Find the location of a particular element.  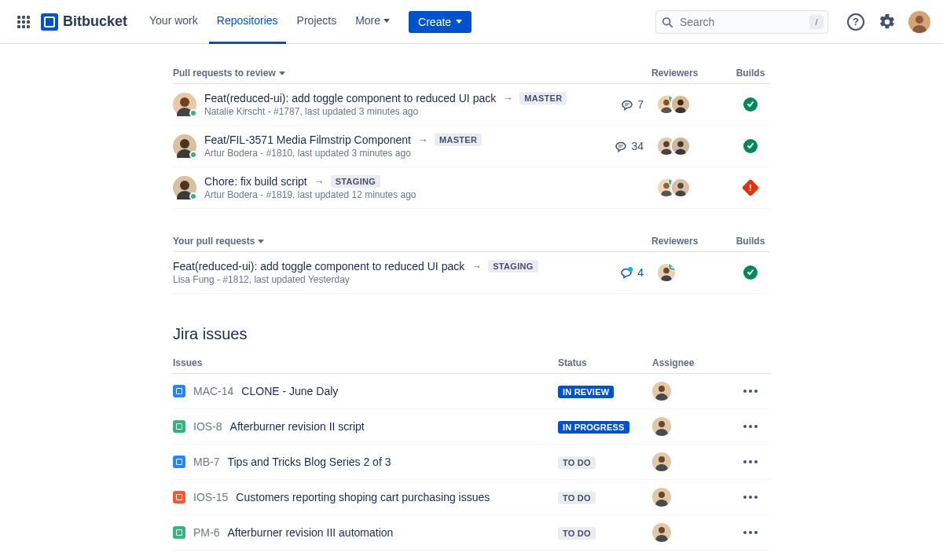

status-badge: IN PROGRESS is located at coordinates (594, 427).